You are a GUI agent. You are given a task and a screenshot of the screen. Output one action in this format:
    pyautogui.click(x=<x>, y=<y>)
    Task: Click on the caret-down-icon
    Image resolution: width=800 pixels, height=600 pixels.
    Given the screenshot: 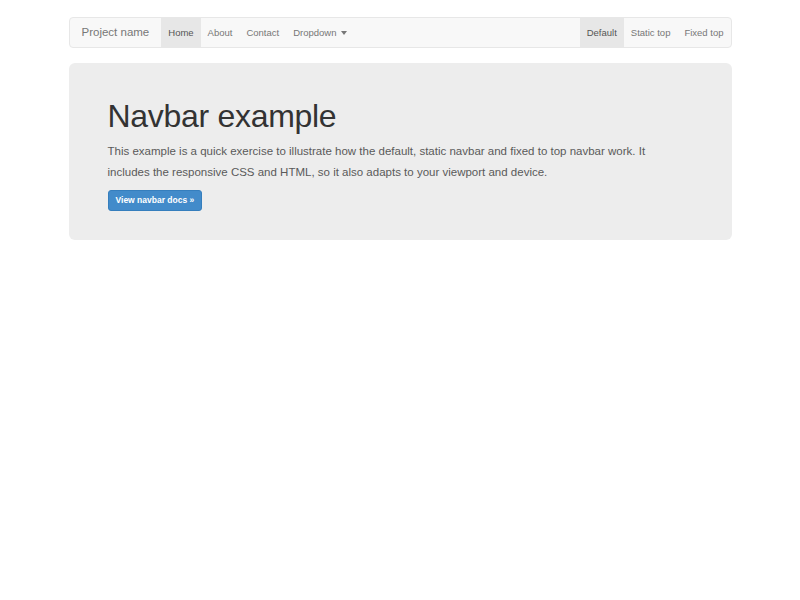 What is the action you would take?
    pyautogui.click(x=344, y=33)
    